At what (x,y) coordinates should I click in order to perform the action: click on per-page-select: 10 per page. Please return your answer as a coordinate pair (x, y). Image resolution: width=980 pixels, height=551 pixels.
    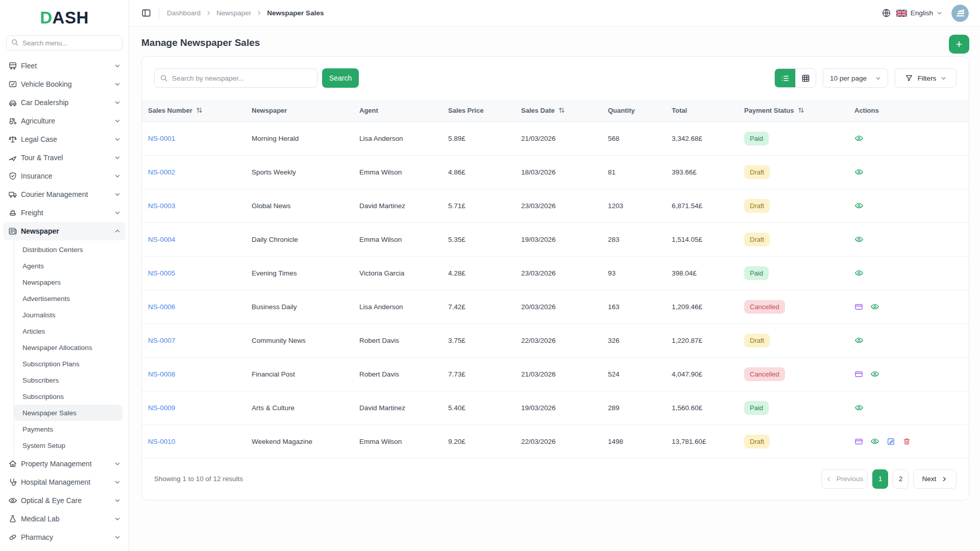
    Looking at the image, I should click on (855, 78).